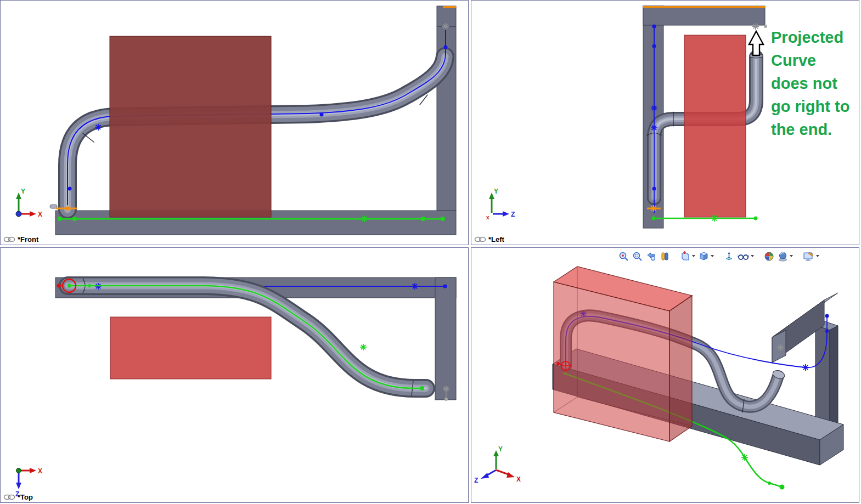  I want to click on column-orange-edge, so click(449, 7).